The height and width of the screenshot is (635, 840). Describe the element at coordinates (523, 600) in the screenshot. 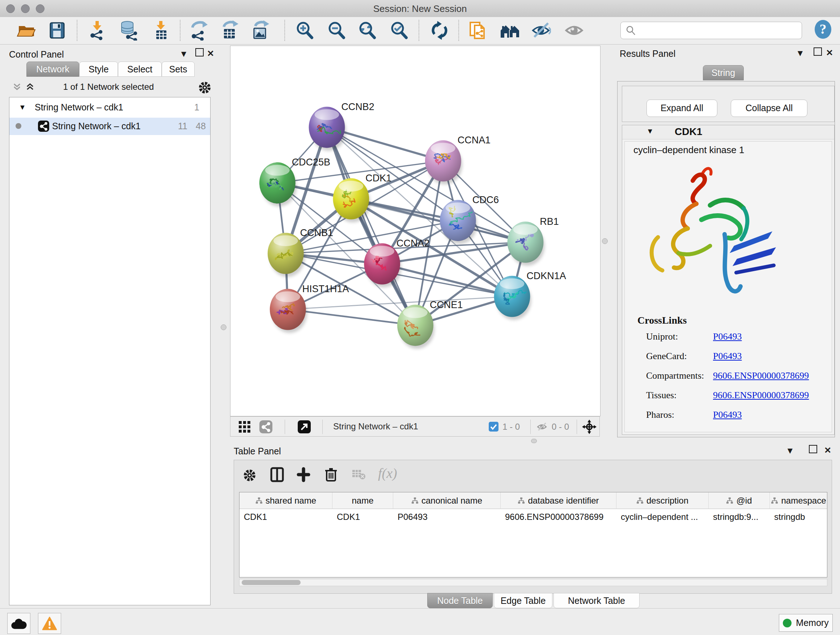

I see `tab-edge-table: Edge Table` at that location.